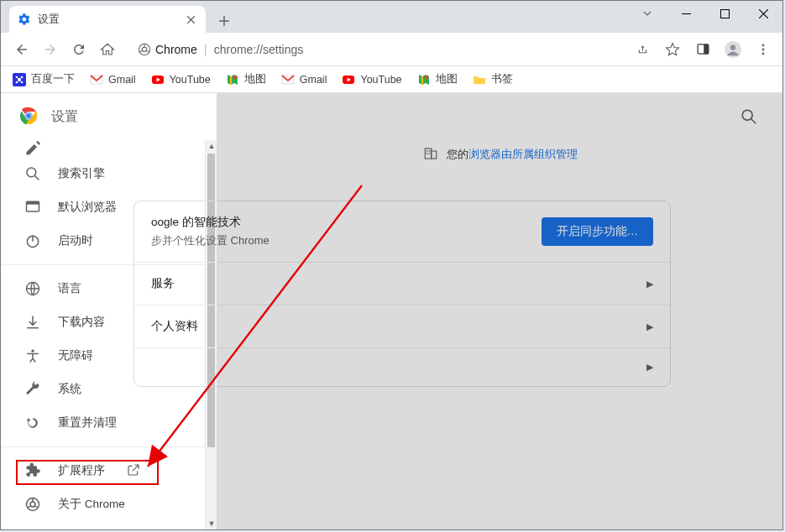 The image size is (785, 532). I want to click on profile-avatar-icon, so click(733, 50).